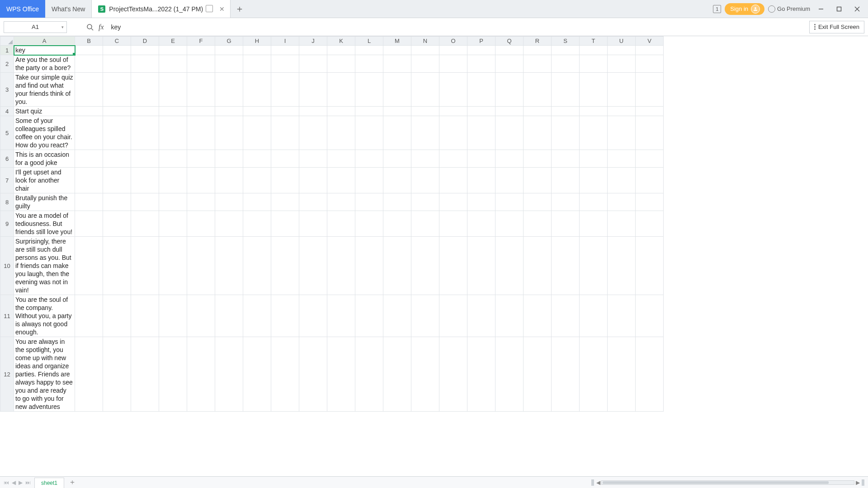 This screenshot has height=488, width=868. What do you see at coordinates (21, 483) in the screenshot?
I see `sheet-nav-next-icon: ▶` at bounding box center [21, 483].